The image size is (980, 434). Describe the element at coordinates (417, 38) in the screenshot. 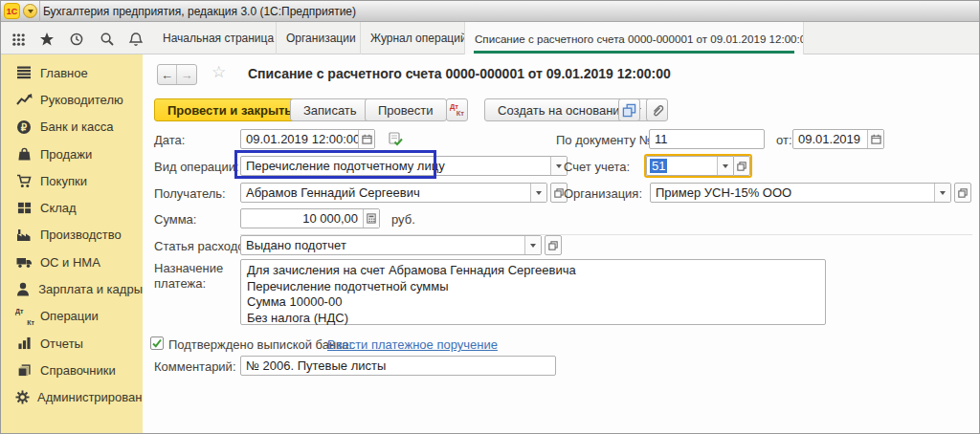

I see `tab-label: Журнал операций` at that location.